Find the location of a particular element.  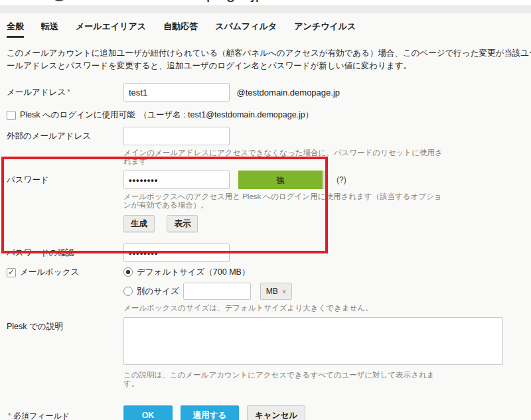

intro-line-2: ールアドレスとパスワードを変更すると、追加ユーザのログイン名とパスワードが新しい… is located at coordinates (269, 66).